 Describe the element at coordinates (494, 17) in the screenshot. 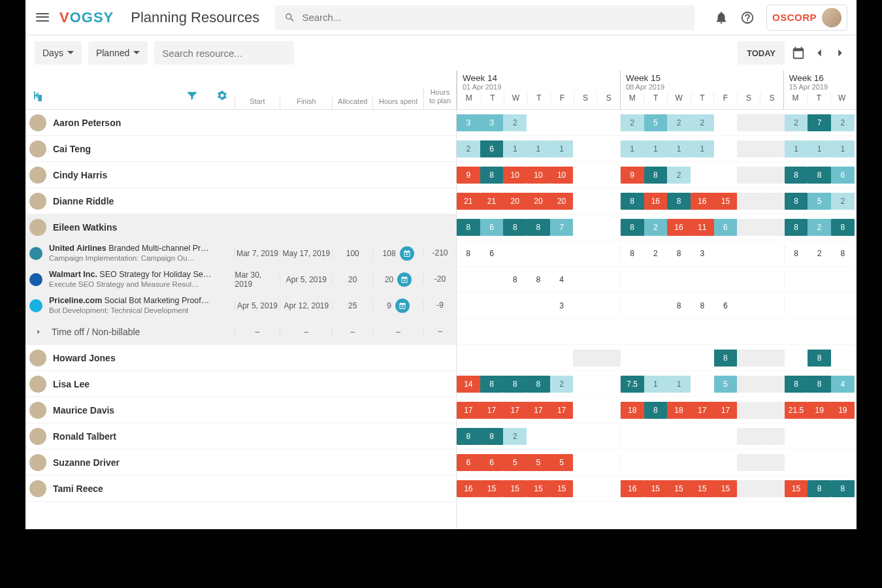

I see `global-search-input` at that location.